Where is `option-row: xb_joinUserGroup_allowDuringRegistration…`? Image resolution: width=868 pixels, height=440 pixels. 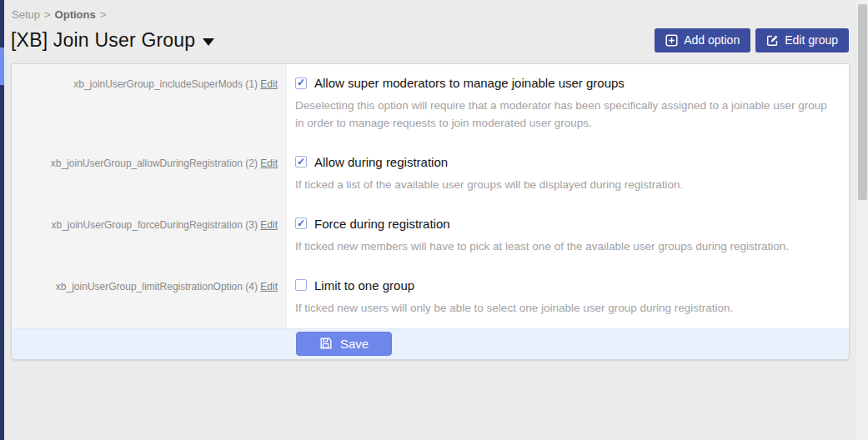
option-row: xb_joinUserGroup_allowDuringRegistration… is located at coordinates (430, 174).